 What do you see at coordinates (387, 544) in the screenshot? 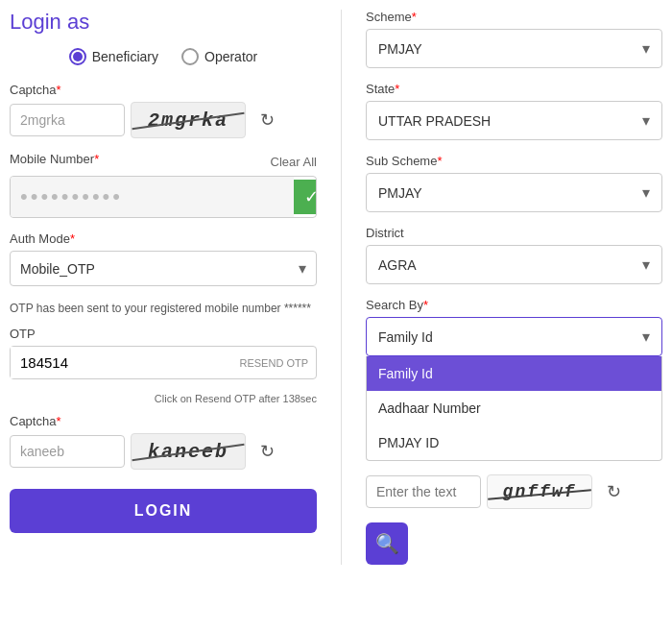
I see `search-button: 🔍` at bounding box center [387, 544].